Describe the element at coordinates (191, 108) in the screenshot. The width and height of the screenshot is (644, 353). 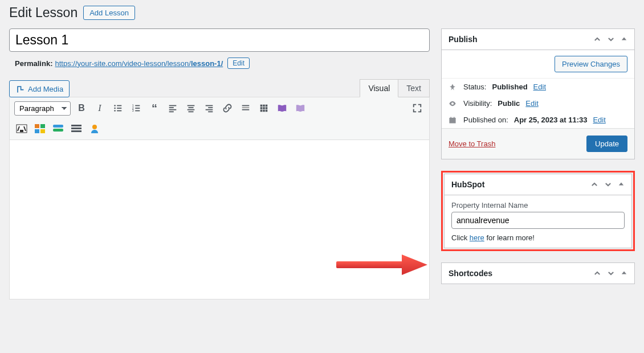
I see `align-center-icon` at that location.